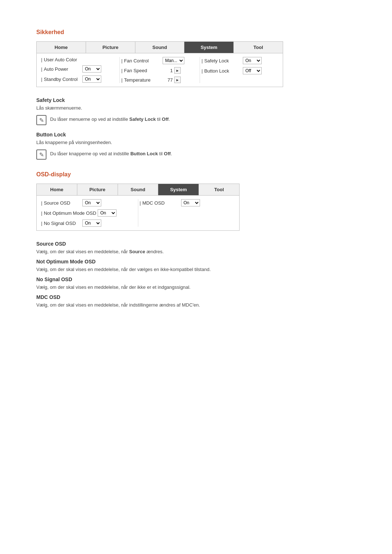 Image resolution: width=392 pixels, height=554 pixels. What do you see at coordinates (187, 213) in the screenshot?
I see `osd-col2: | MDC OSD On` at bounding box center [187, 213].